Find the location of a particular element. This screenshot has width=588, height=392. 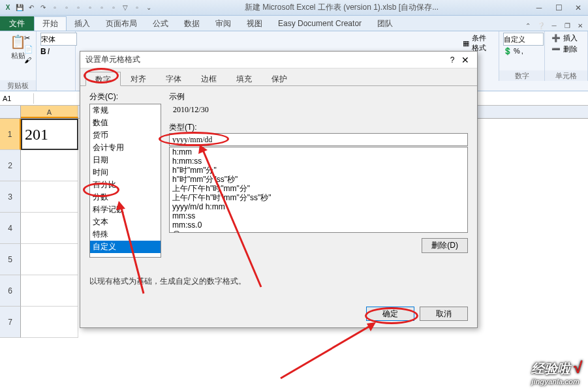

format-painter-icon: 🖌 is located at coordinates (29, 60).